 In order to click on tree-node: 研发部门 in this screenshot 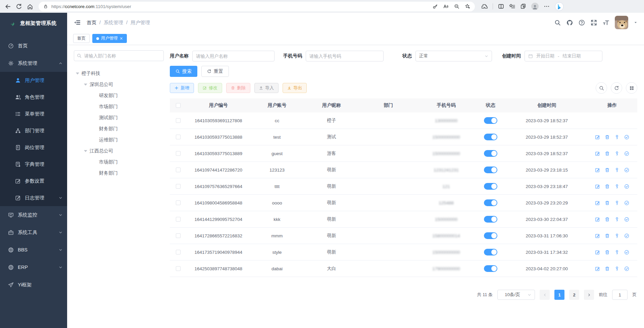, I will do `click(119, 95)`.